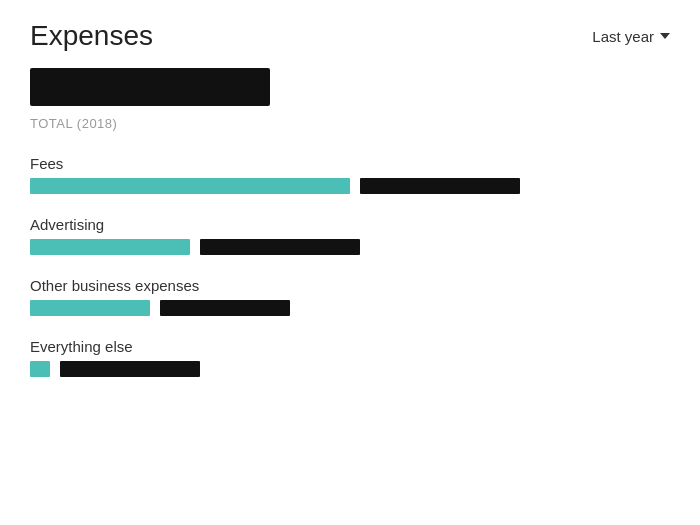  Describe the element at coordinates (665, 36) in the screenshot. I see `chevron-down-icon` at that location.